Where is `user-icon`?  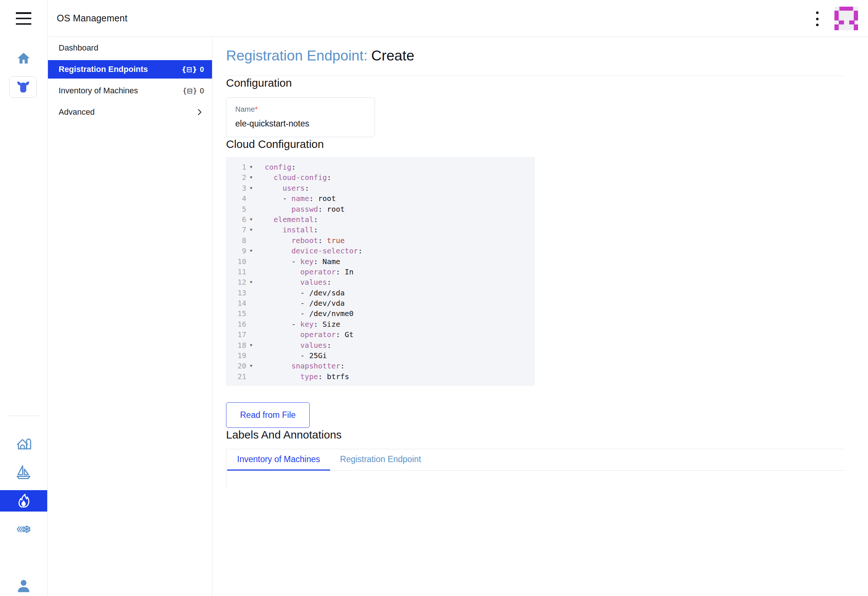
user-icon is located at coordinates (24, 587).